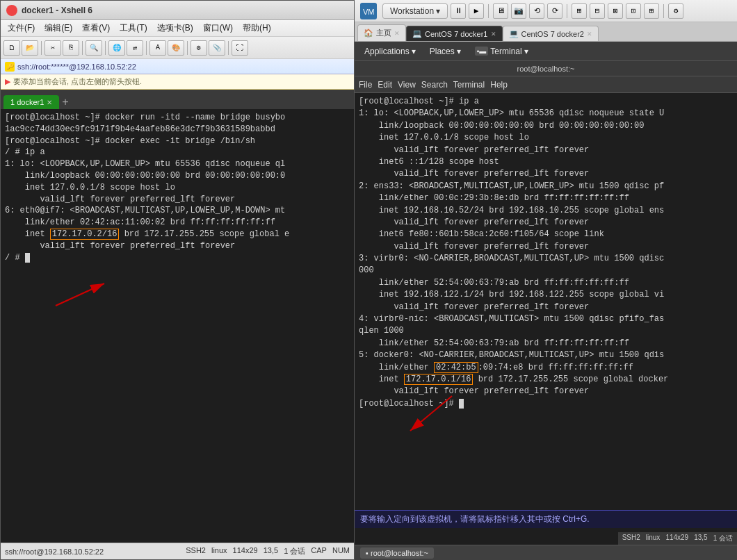 This screenshot has width=737, height=560. I want to click on toolbar-cut: ✂, so click(53, 48).